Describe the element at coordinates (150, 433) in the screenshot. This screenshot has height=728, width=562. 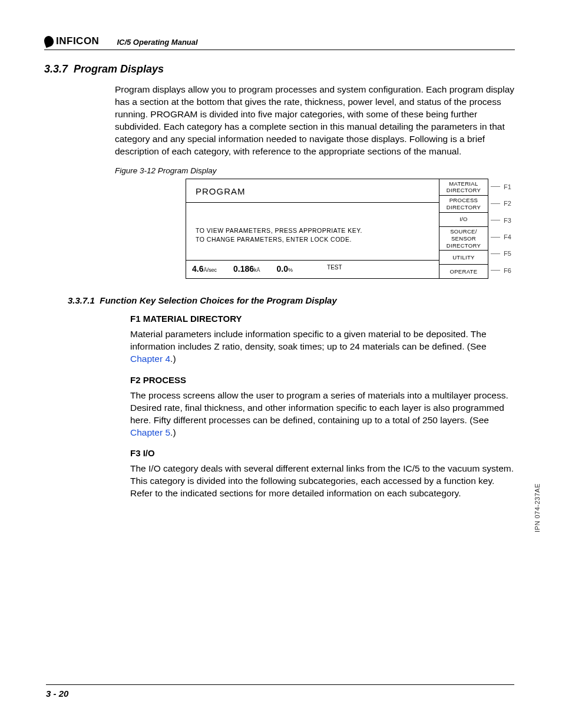
I see `chapter-5-link: Chapter 5` at that location.